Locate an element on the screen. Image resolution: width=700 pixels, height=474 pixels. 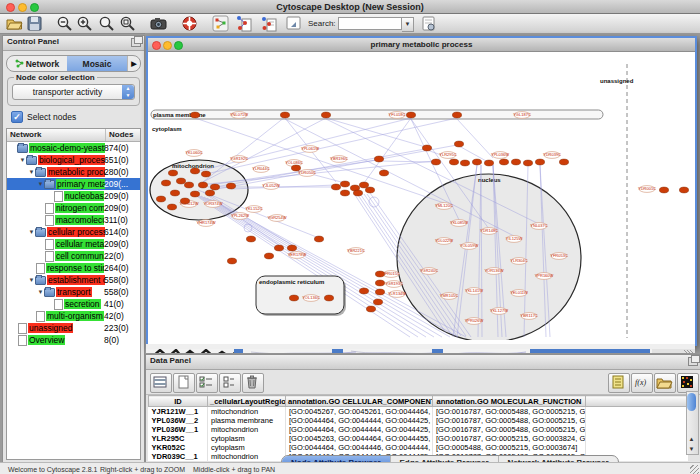
data-panel-float-icon is located at coordinates (693, 362).